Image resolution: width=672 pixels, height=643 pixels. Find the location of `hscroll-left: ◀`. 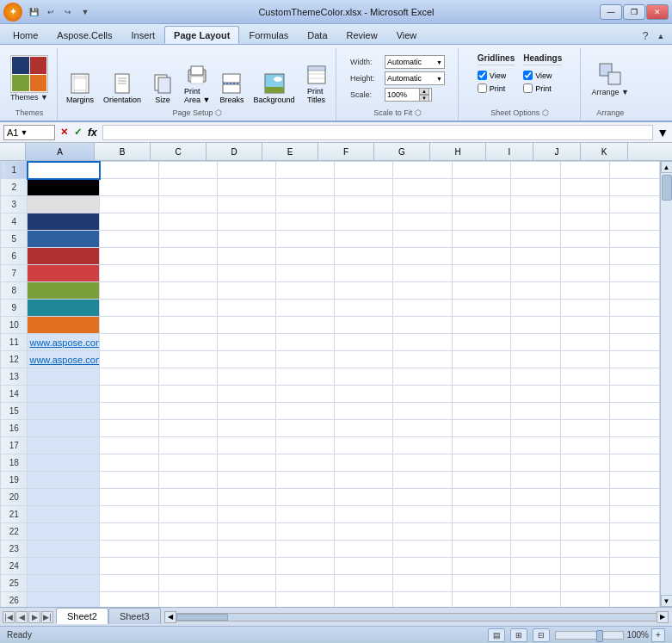

hscroll-left: ◀ is located at coordinates (170, 617).